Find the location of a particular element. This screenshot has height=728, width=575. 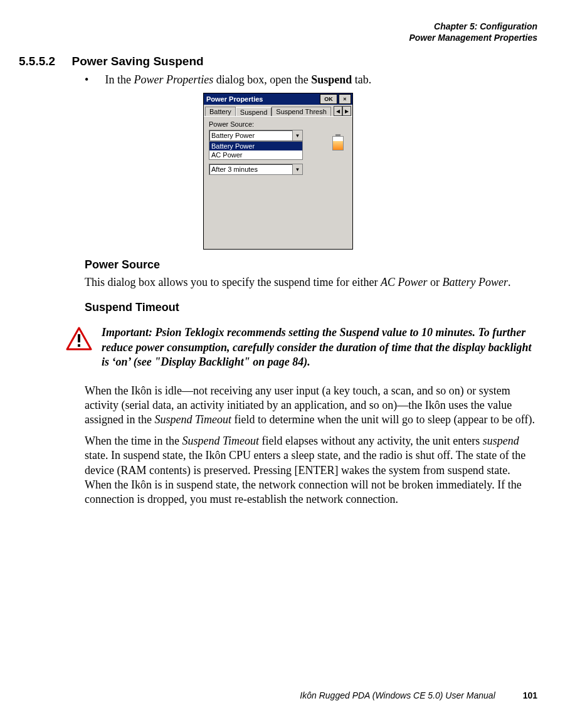

suspend-timeout-heading: Suspend Timeout is located at coordinates (311, 307).